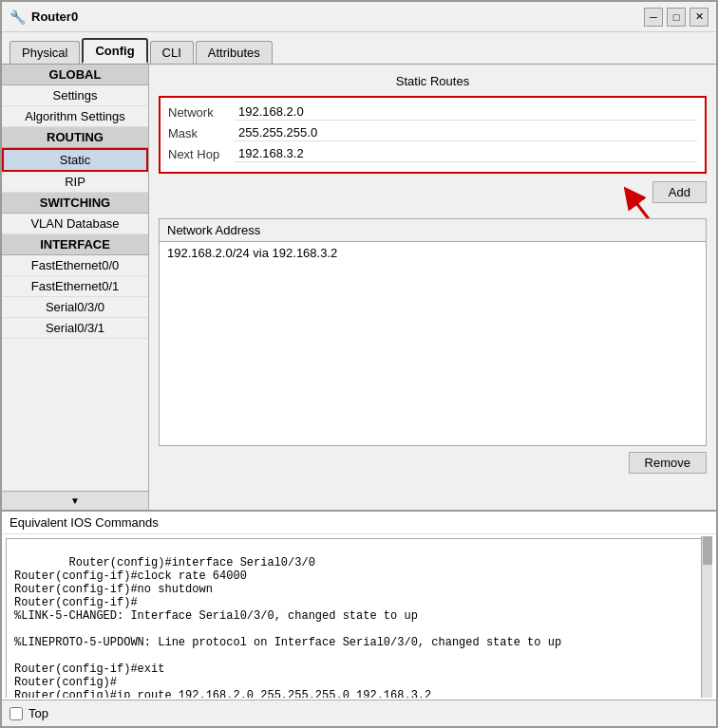 The image size is (718, 728). What do you see at coordinates (708, 551) in the screenshot?
I see `scrollbar-thumb` at bounding box center [708, 551].